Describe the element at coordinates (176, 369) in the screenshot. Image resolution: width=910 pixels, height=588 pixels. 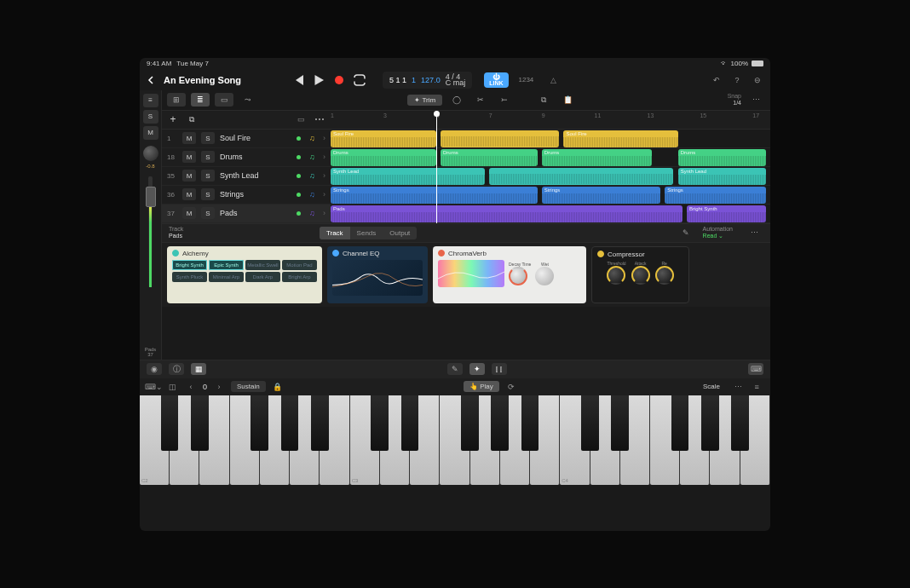
I see `info-icon: ⓘ` at that location.